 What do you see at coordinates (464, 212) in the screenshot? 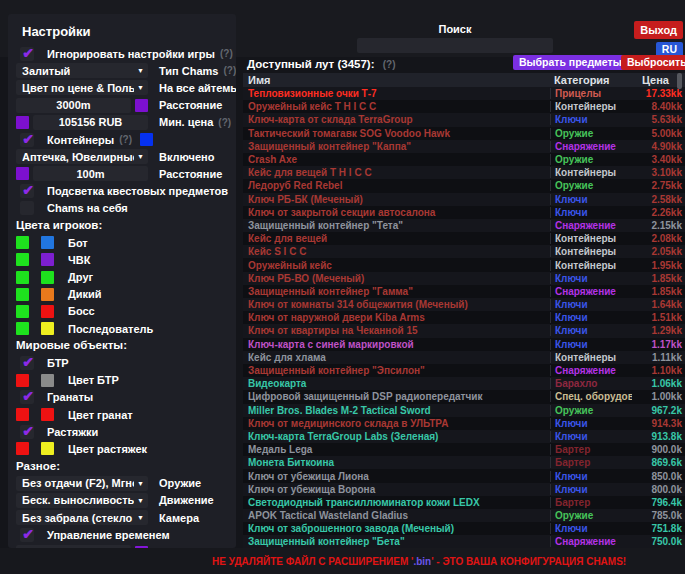
I see `table-row: Ключ от закрытой секции автосалонаКлючи2…` at bounding box center [464, 212].